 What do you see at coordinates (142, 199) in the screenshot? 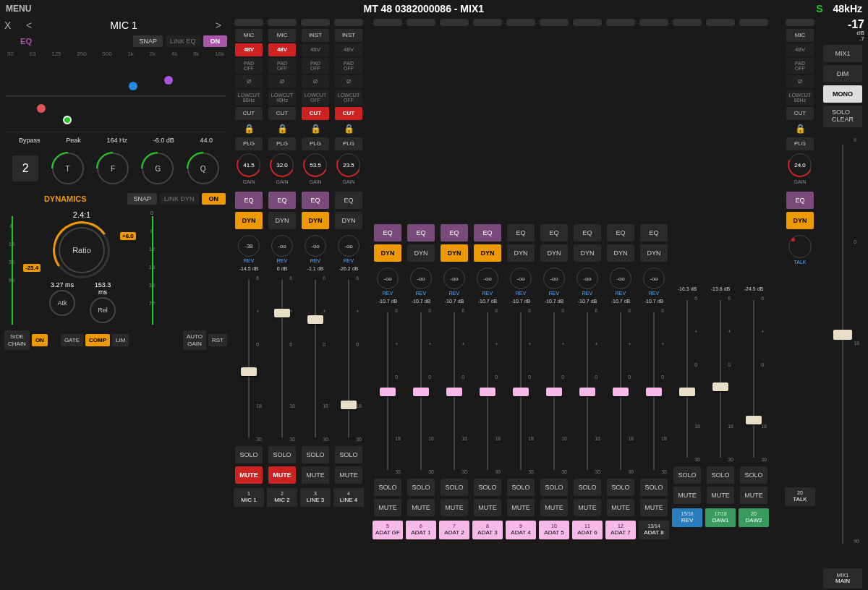
I see `dyn-snap-button: SNAP` at bounding box center [142, 199].